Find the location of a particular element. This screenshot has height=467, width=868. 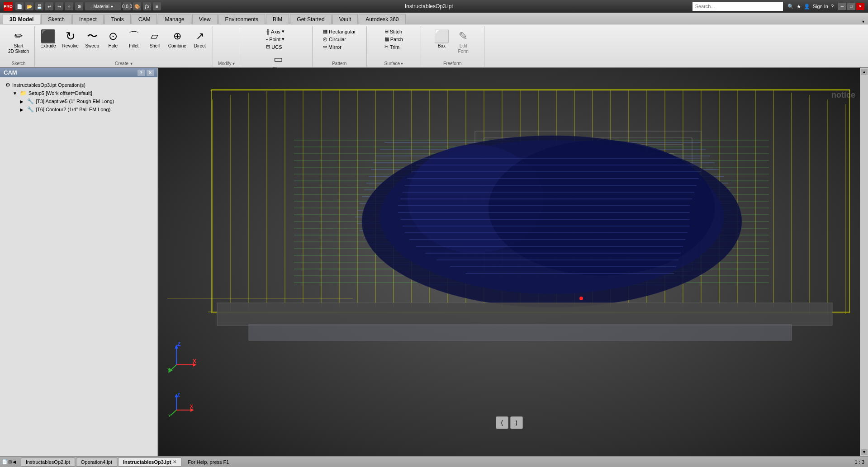

scroll-up-button: ▲ is located at coordinates (864, 72).